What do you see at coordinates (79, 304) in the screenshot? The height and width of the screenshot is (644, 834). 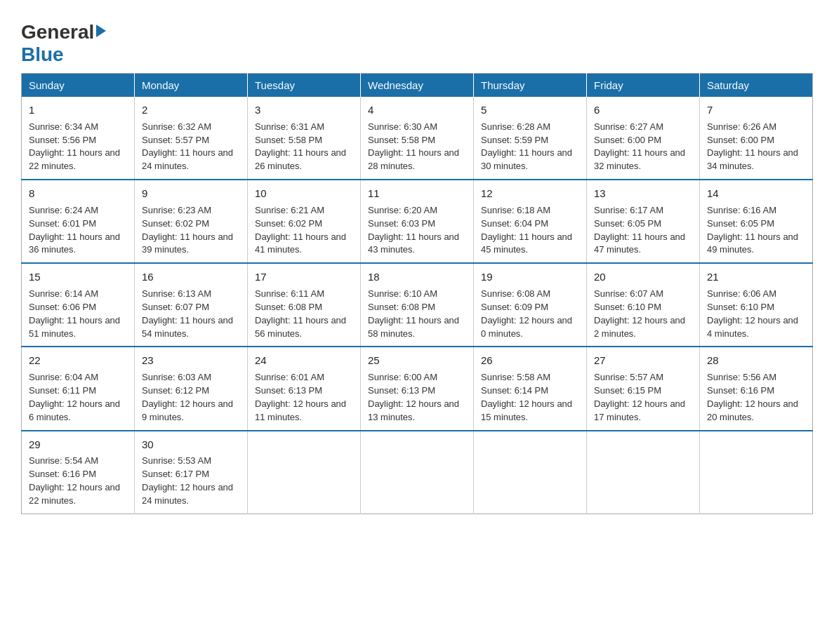 I see `calendar-cell: 15 Sunrise: 6:14 AMSunset: 6:06 PMDaylig…` at bounding box center [79, 304].